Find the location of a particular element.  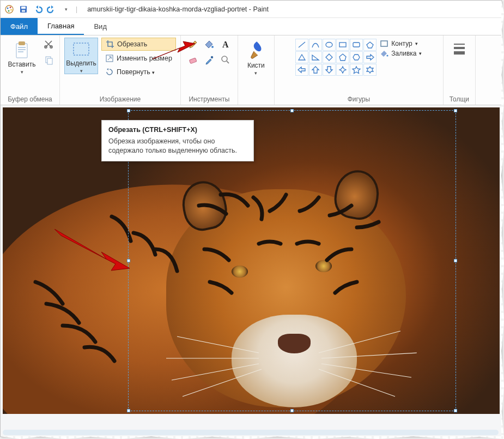

redo-icon is located at coordinates (52, 9).